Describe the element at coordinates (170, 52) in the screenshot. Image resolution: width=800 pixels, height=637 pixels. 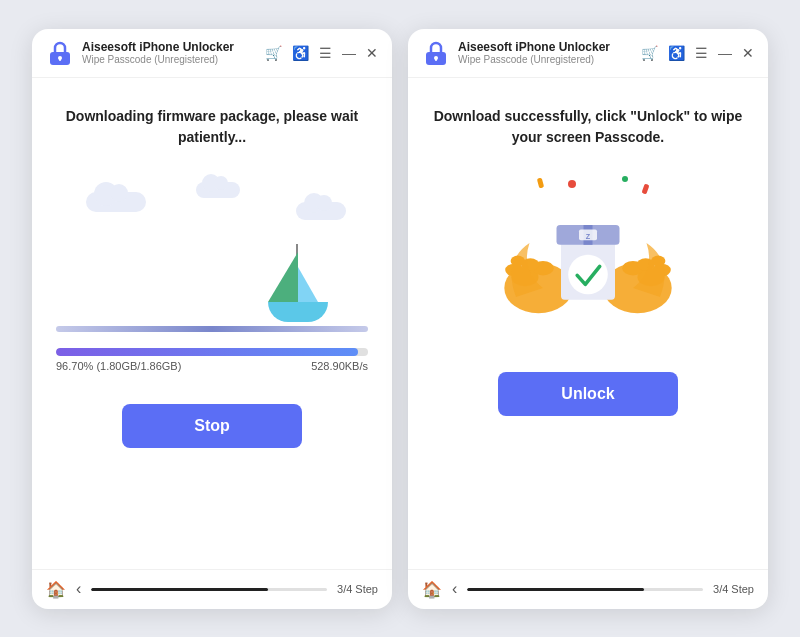
I see `left-titlebar-text: Aiseesoft iPhone Unlocker Wipe Passcode …` at that location.